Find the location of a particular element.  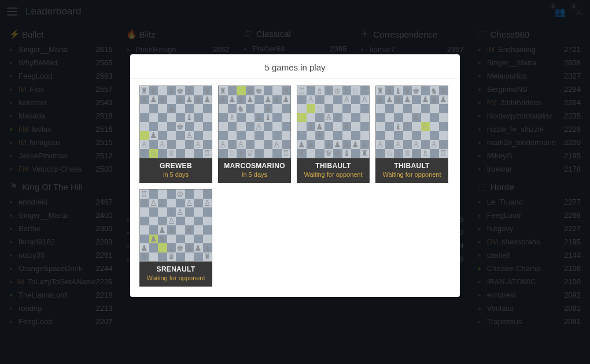

chess-board: ♖♗♕♔♗♘♖♙♙♙♙♙♙♘♙♙♕♝♟♞♞♟♟♟♟♟♟♟♜♛♚♝♜ is located at coordinates (333, 122).